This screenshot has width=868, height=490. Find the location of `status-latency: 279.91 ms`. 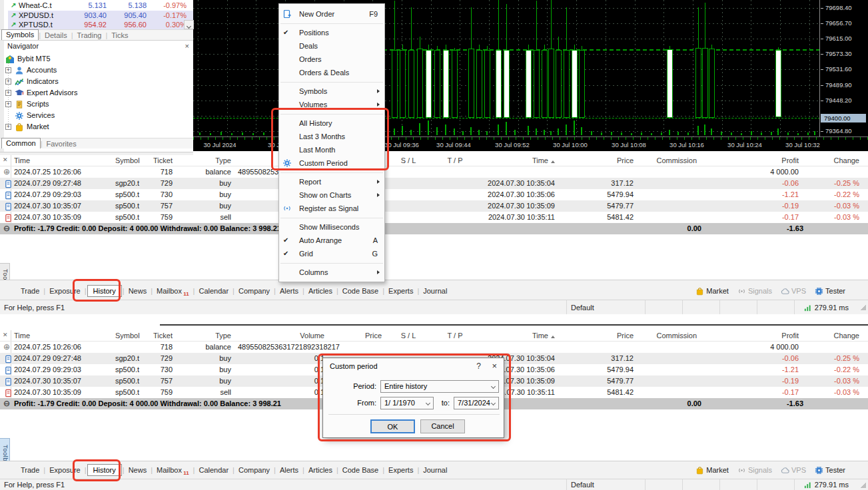

status-latency: 279.91 ms is located at coordinates (823, 485).